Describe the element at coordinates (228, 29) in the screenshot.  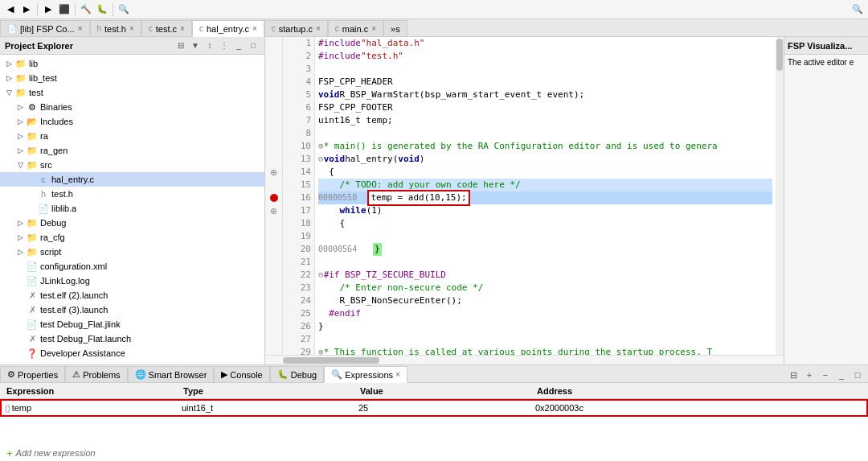
I see `tab-halentry: c hal_entry.c ×` at that location.